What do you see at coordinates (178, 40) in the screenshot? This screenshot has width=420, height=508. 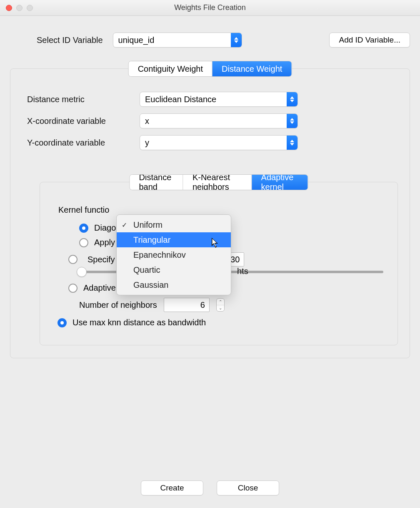 I see `id-variable-select: unique_id` at bounding box center [178, 40].